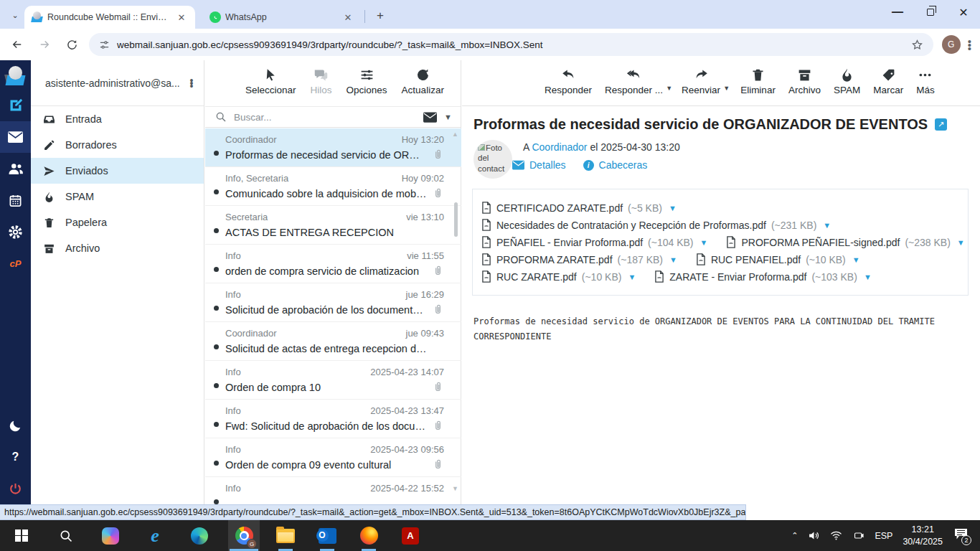 The width and height of the screenshot is (980, 551). I want to click on message-row: Coordinador jue 09:43 Solicitud de actas…, so click(333, 342).